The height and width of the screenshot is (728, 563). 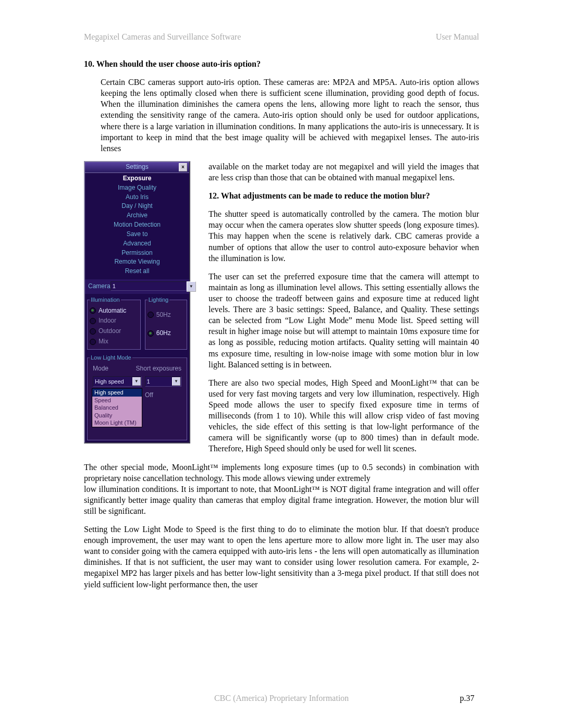 I want to click on panel-title: Settings, so click(x=137, y=167).